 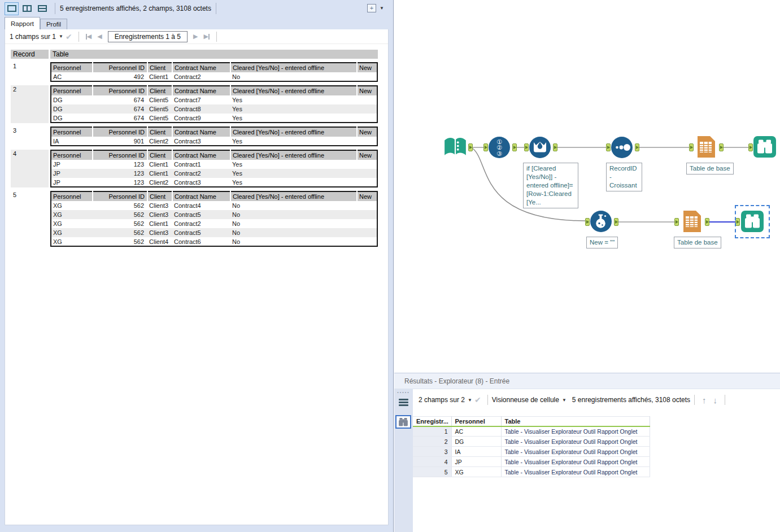 What do you see at coordinates (72, 173) in the screenshot?
I see `table-cell: JP` at bounding box center [72, 173].